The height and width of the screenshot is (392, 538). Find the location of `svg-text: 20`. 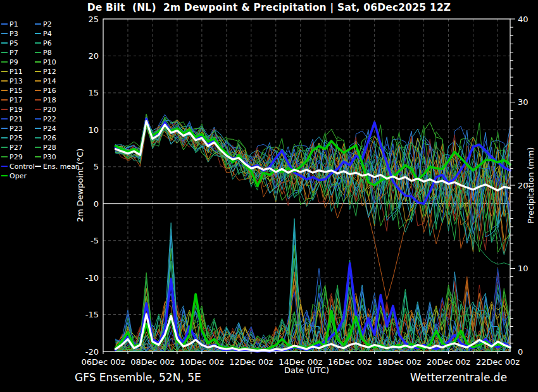

svg-text: 20 is located at coordinates (94, 56).